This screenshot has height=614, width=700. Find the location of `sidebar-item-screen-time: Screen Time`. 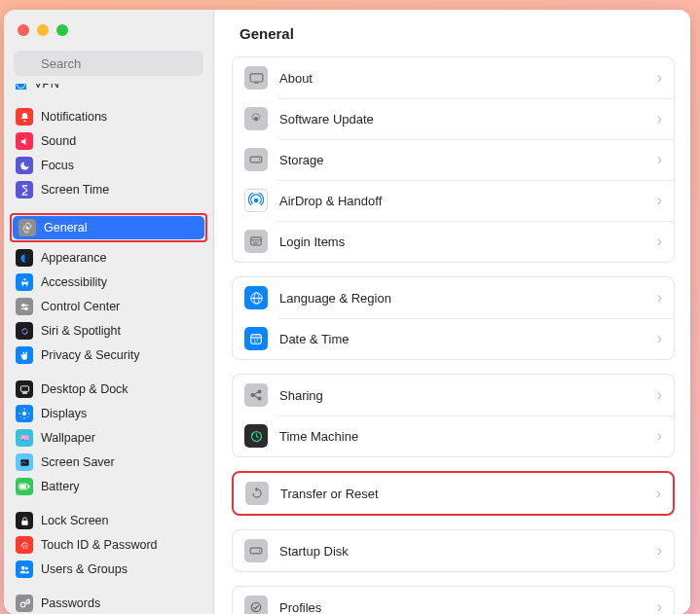

sidebar-item-screen-time: Screen Time is located at coordinates (109, 190).